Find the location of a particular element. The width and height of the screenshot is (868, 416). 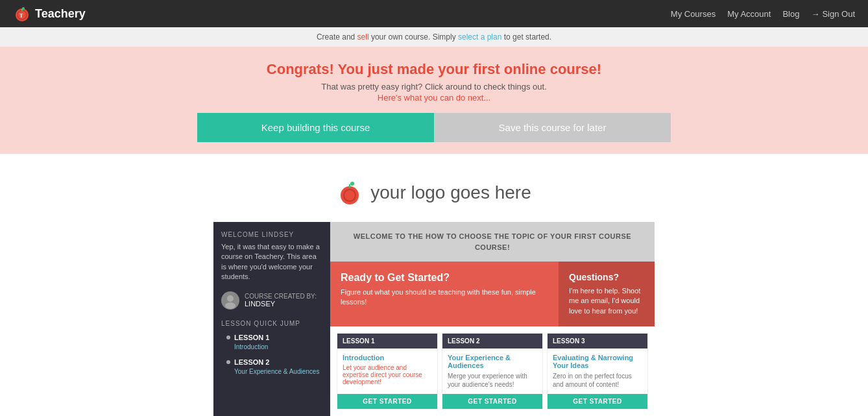

teachery-logo-icon: T is located at coordinates (22, 14).